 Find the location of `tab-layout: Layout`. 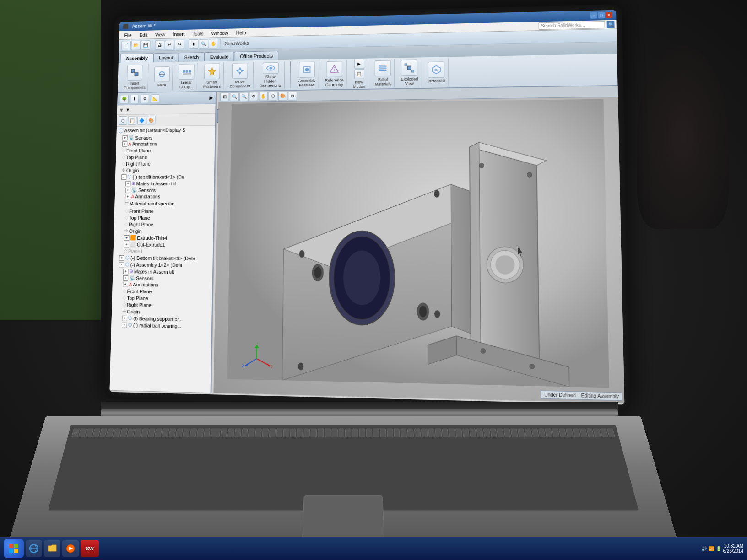

tab-layout: Layout is located at coordinates (166, 58).